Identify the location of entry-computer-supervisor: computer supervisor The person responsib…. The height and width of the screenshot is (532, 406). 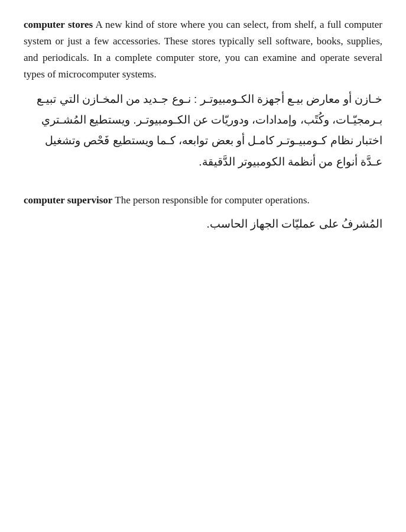
(203, 213).